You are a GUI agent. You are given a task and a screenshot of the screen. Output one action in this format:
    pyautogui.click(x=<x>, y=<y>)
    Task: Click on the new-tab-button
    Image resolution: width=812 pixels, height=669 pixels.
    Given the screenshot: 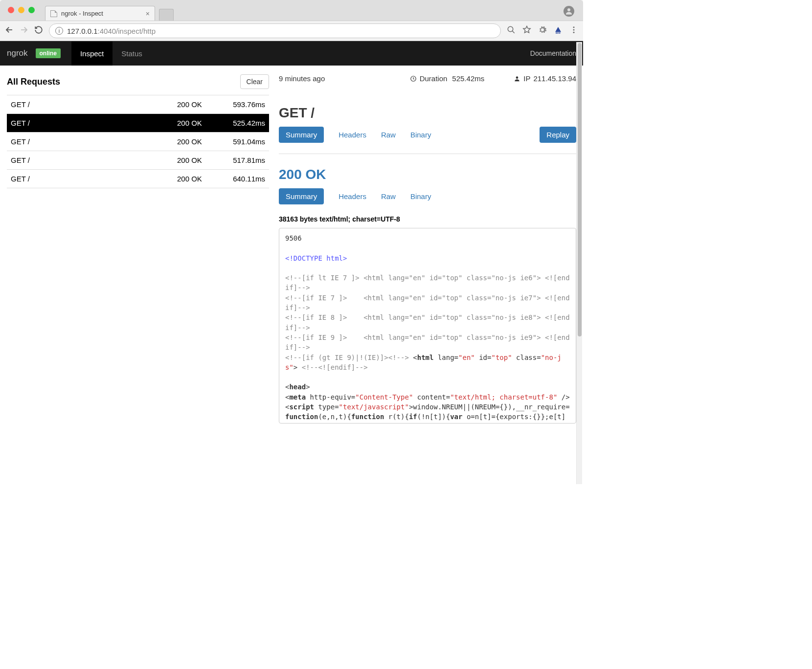 What is the action you would take?
    pyautogui.click(x=166, y=15)
    